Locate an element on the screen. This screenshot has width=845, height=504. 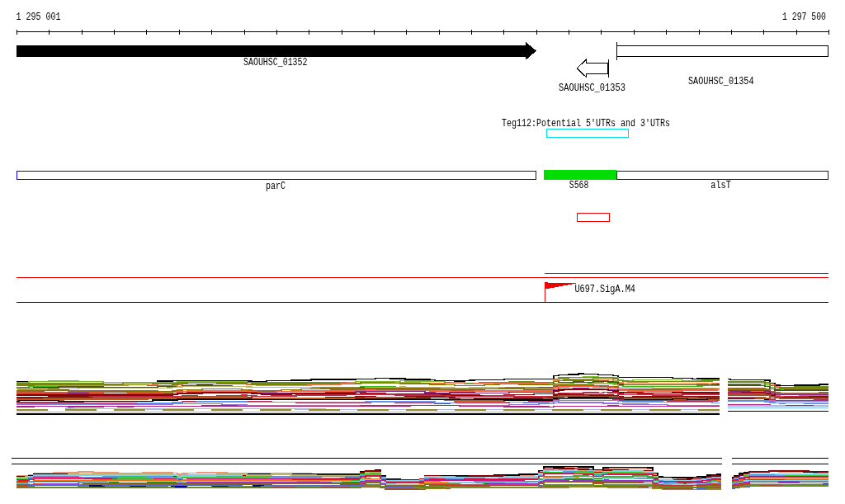
svg-text: parC is located at coordinates (276, 186).